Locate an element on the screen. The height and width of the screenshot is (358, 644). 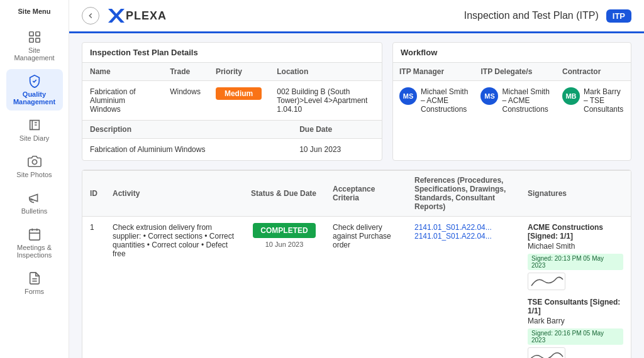
itp-details-title: Inspection Test Plan Details is located at coordinates (232, 53).